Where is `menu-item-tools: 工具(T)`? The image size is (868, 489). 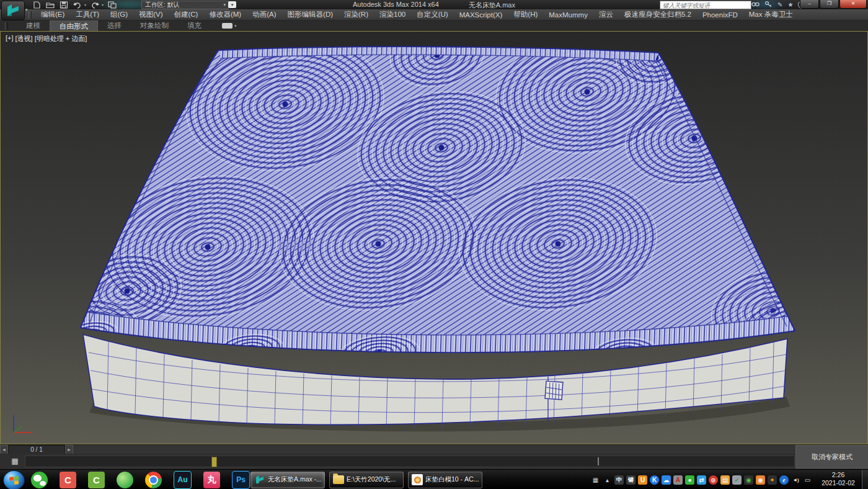
menu-item-tools: 工具(T) is located at coordinates (87, 15).